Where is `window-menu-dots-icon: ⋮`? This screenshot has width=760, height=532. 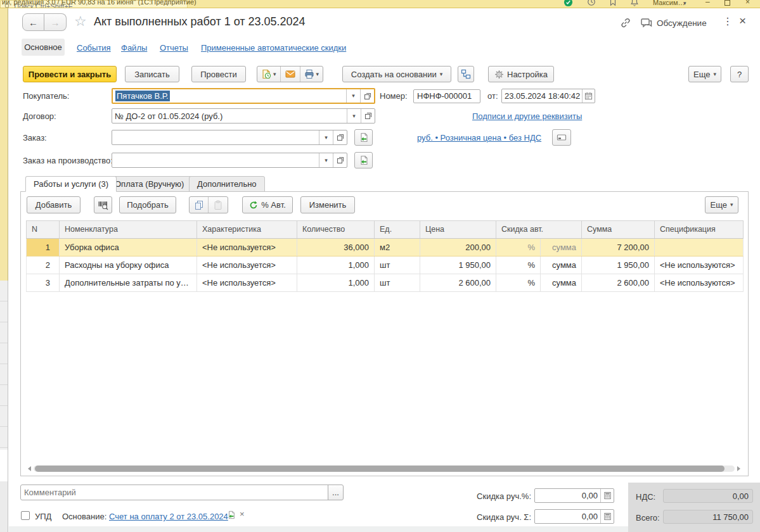 window-menu-dots-icon: ⋮ is located at coordinates (728, 22).